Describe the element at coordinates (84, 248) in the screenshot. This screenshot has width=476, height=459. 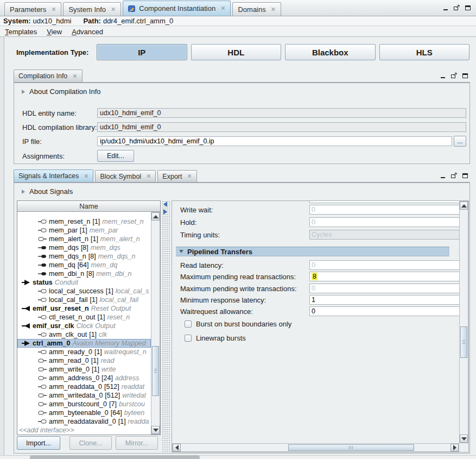
I see `tree-row-mem_dqs: mem_dqs[8]mem_dqs` at that location.